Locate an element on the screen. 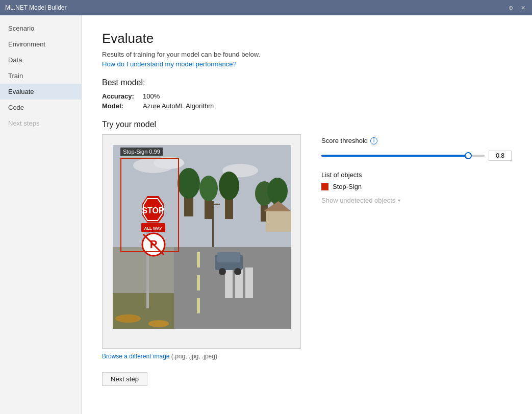 This screenshot has width=532, height=414. sidebar-item-environment: Environment is located at coordinates (41, 44).